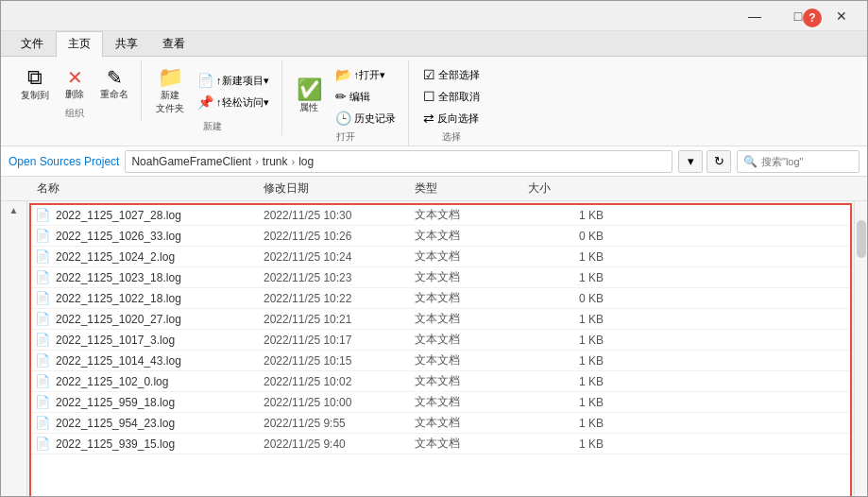  What do you see at coordinates (76, 91) in the screenshot?
I see `ribbon-group-organize: ⧉ 复制到 ✕ 删除 ✎ 重命名 组织` at bounding box center [76, 91].